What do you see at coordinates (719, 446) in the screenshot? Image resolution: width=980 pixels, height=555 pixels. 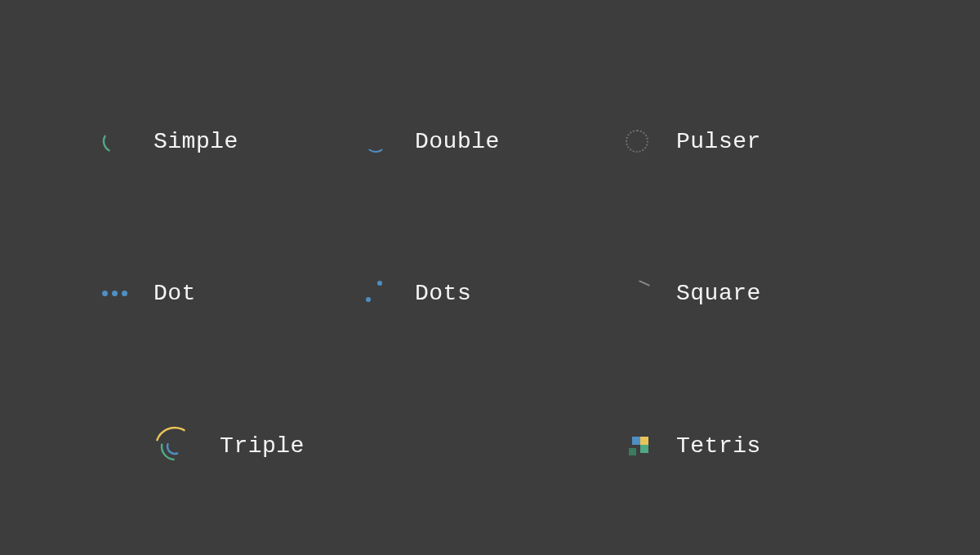 I see `spinner-label: Tetris` at bounding box center [719, 446].